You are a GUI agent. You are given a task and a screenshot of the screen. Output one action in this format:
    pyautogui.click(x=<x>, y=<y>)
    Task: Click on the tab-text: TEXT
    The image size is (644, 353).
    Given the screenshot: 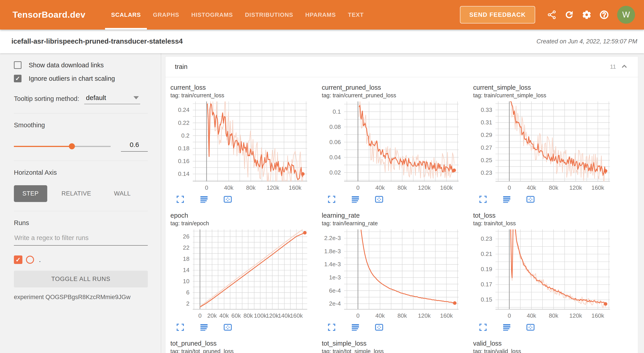 What is the action you would take?
    pyautogui.click(x=356, y=15)
    